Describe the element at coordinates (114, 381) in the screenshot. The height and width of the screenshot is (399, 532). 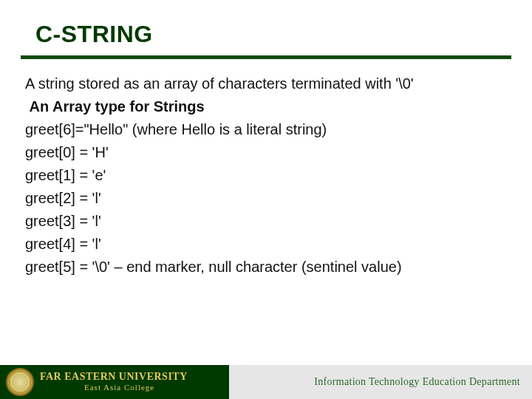
I see `university-name: FAR EASTERN UNIVERSITY East Asia College` at that location.